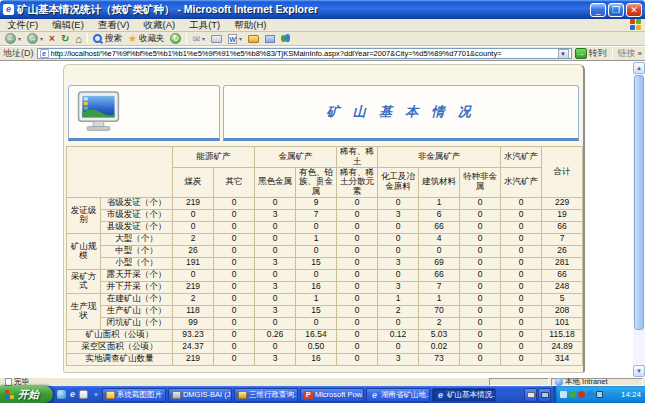  I want to click on taskbar-task-1: DMGIS-BAI (J:), so click(200, 395).